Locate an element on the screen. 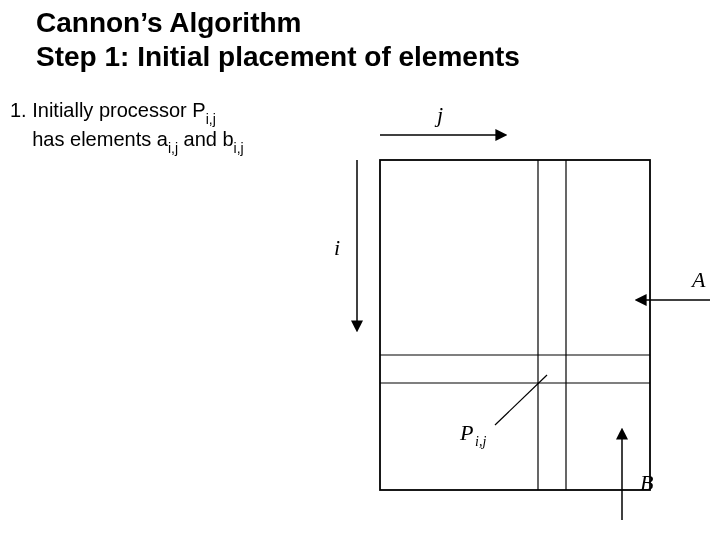 This screenshot has height=540, width=720. j-label: j is located at coordinates (438, 114).